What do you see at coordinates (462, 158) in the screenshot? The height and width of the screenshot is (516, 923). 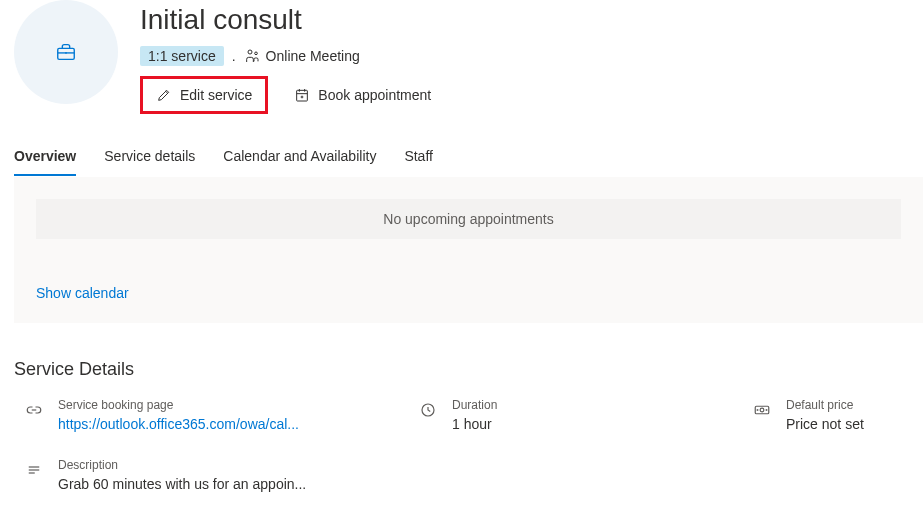 I see `tabs: Overview Service details Calendar and Av…` at bounding box center [462, 158].